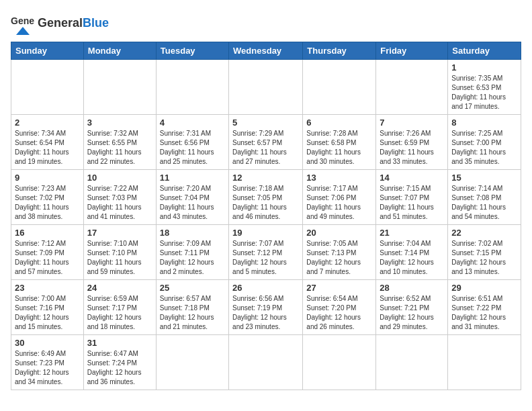 Image resolution: width=532 pixels, height=411 pixels. I want to click on day-info: Sunrise: 7:26 AM Sunset: 6:59 PM Dayligh…, so click(412, 148).